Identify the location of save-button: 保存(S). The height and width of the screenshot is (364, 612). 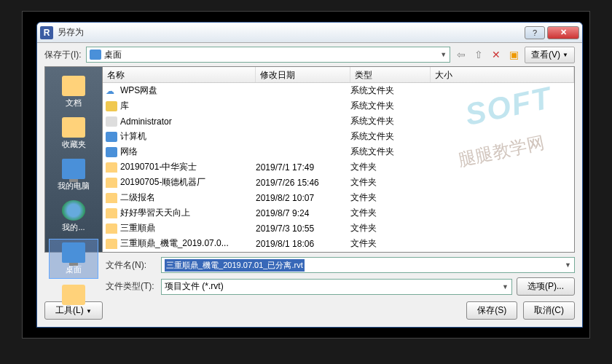
(492, 310).